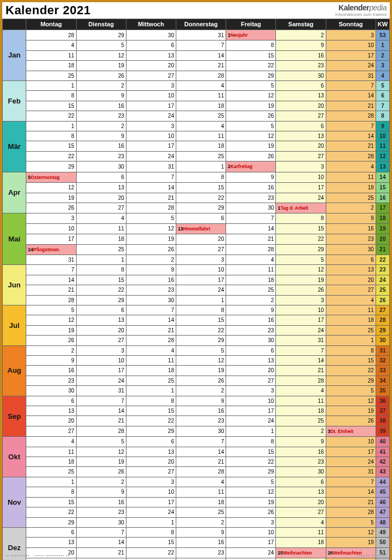  What do you see at coordinates (382, 350) in the screenshot?
I see `kw-cell: 31` at bounding box center [382, 350].